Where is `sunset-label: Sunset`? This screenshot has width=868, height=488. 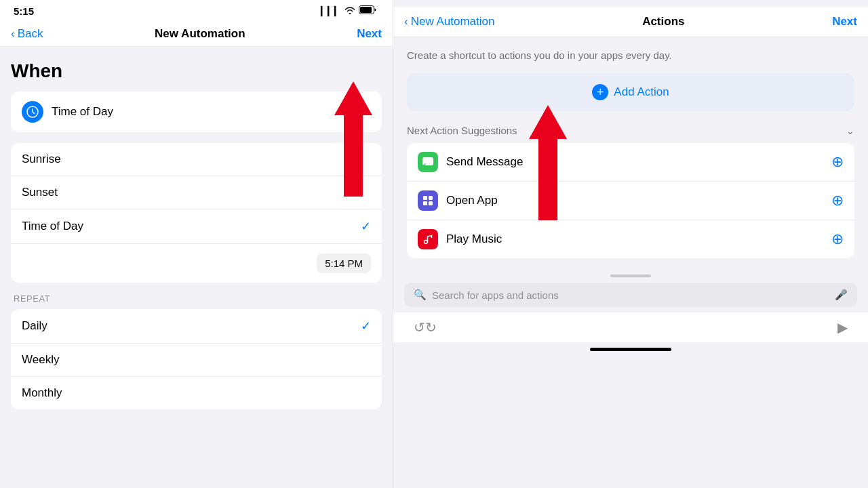
sunset-label: Sunset is located at coordinates (39, 192).